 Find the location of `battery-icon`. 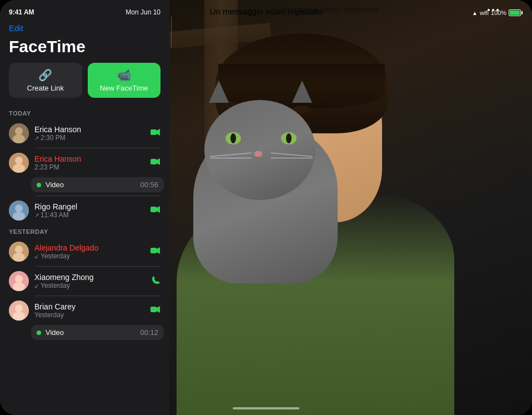

battery-icon is located at coordinates (515, 13).